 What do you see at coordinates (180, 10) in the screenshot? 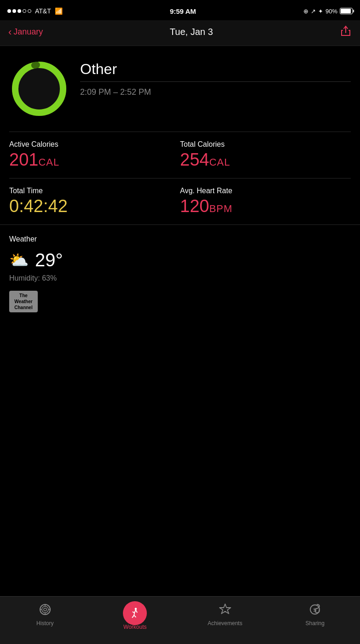
I see `status-bar: AT&T 📶 9:59 AM ⊕ ↗ ✦ 90%` at bounding box center [180, 10].